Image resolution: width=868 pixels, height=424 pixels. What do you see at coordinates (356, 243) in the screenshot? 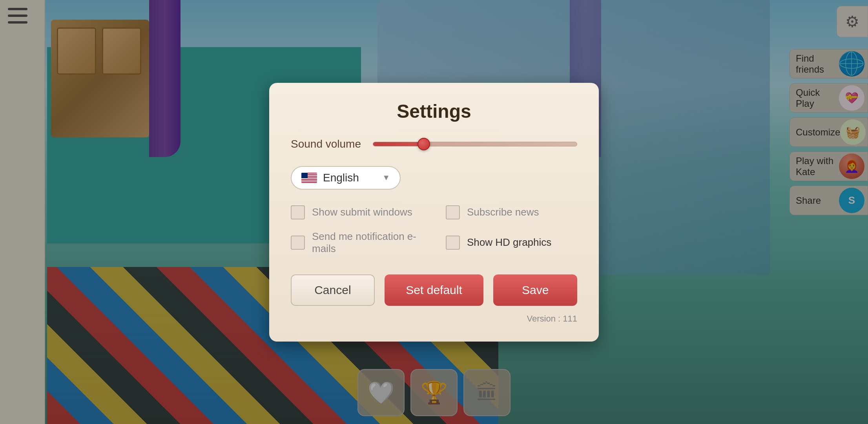
I see `checkbox-row-notification-emails: Send me notification e-mails` at bounding box center [356, 243].